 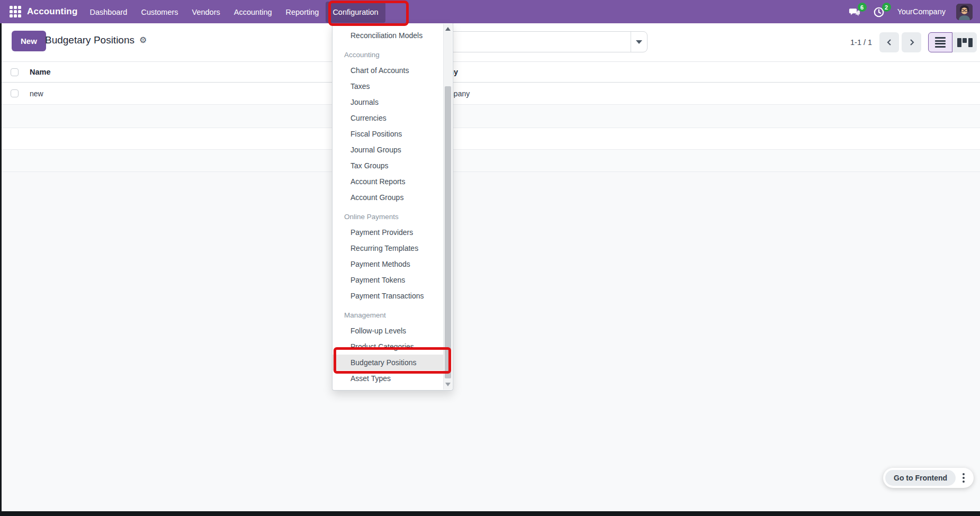 I want to click on menu-item-asset-types: Asset Types, so click(x=389, y=378).